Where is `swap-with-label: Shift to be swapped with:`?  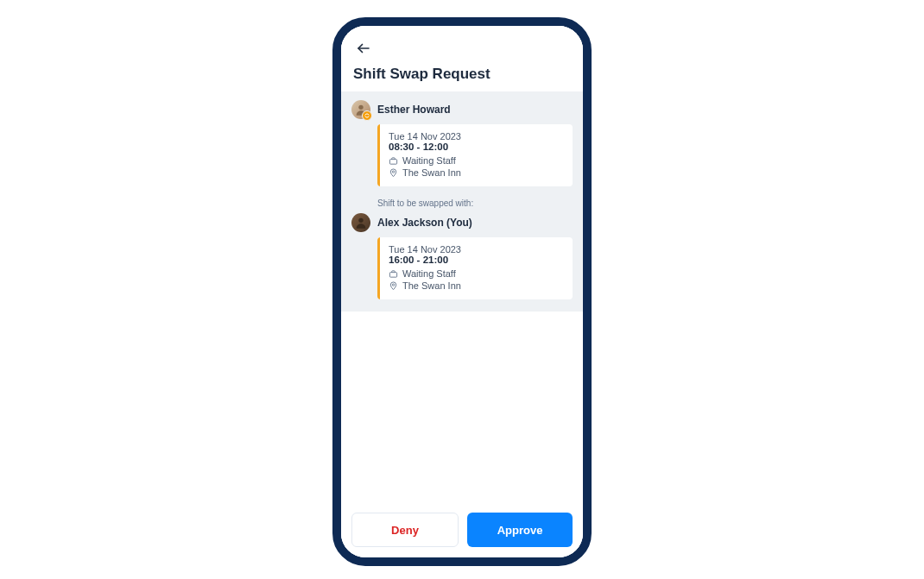
swap-with-label: Shift to be swapped with: is located at coordinates (475, 204).